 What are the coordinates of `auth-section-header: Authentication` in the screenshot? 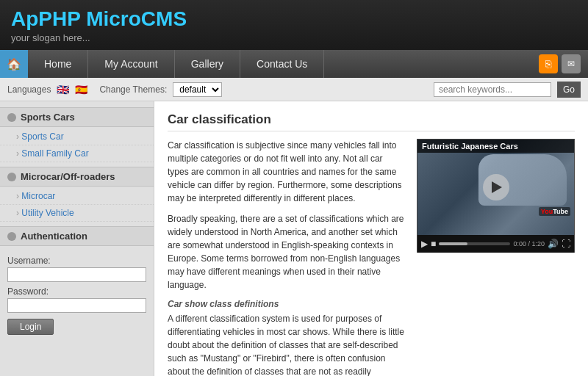 It's located at (76, 236).